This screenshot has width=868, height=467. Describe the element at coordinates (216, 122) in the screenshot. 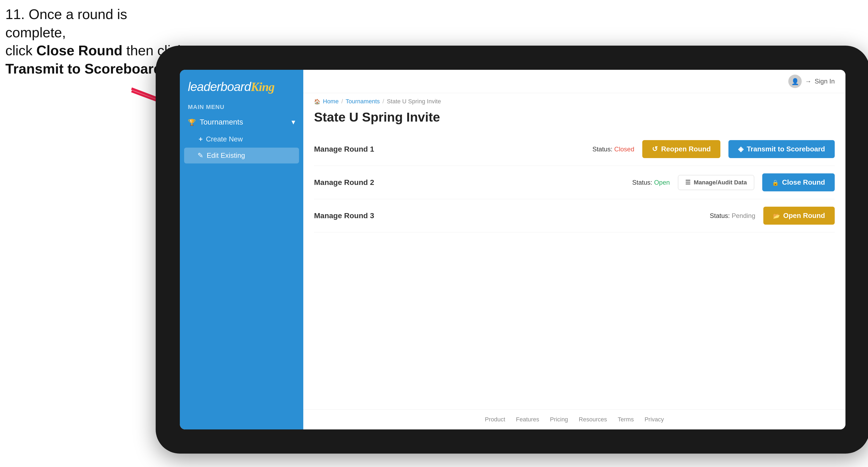

I see `sidebar-item-left: Tournaments` at that location.